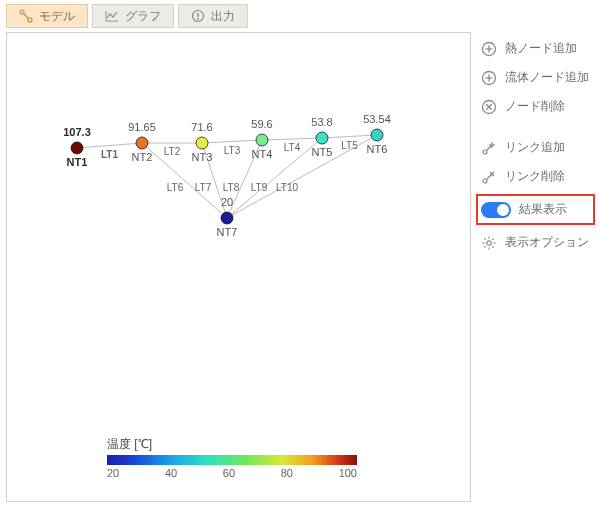 The width and height of the screenshot is (600, 512). What do you see at coordinates (535, 176) in the screenshot?
I see `delete-link-label: リンク削除` at bounding box center [535, 176].